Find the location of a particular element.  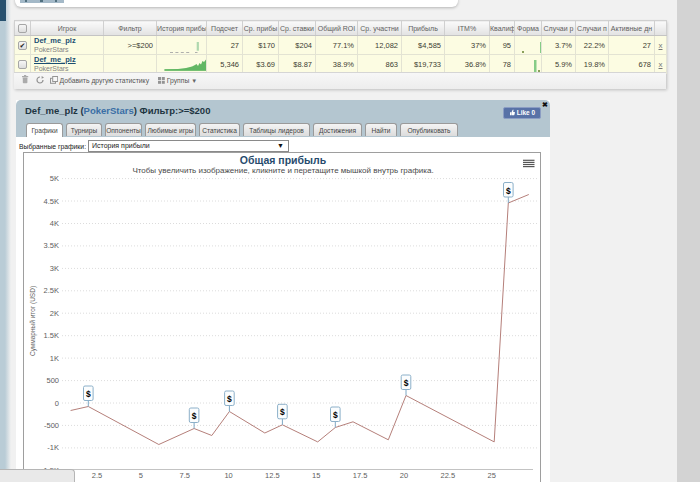

svg-text: 5 is located at coordinates (141, 476).